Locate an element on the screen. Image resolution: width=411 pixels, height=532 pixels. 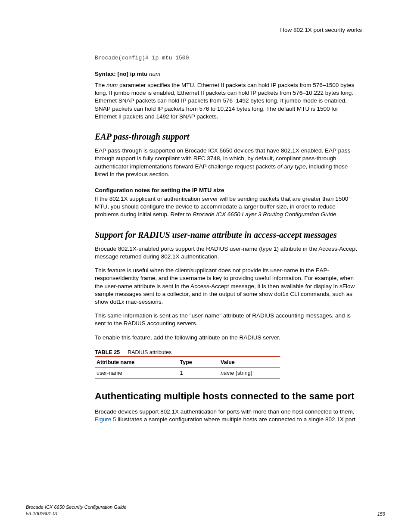
multi-hosts-heading: Authenticating multiple hosts connected … is located at coordinates (228, 396).